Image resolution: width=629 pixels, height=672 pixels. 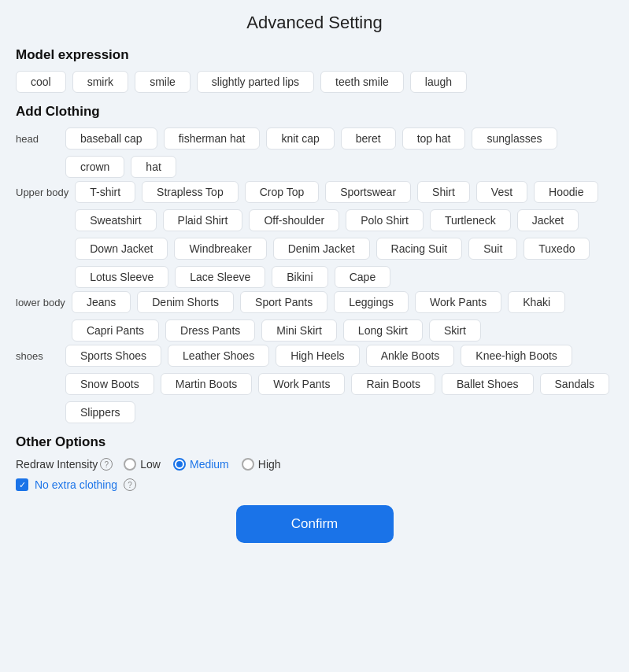 I want to click on clothing-row-shoes: shoesSports ShoesLeather ShoesHigh Heels…, so click(x=315, y=384).